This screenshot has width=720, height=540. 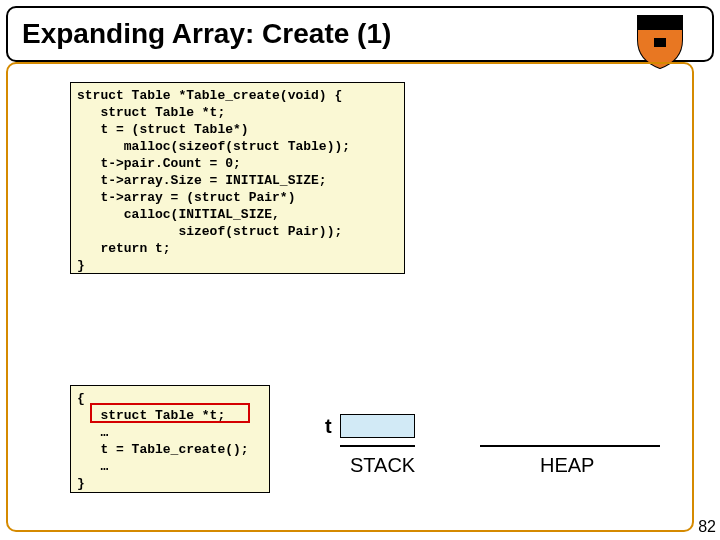 What do you see at coordinates (170, 439) in the screenshot?
I see `code-block-caller: { struct Table *t; … t = Table_create();…` at bounding box center [170, 439].